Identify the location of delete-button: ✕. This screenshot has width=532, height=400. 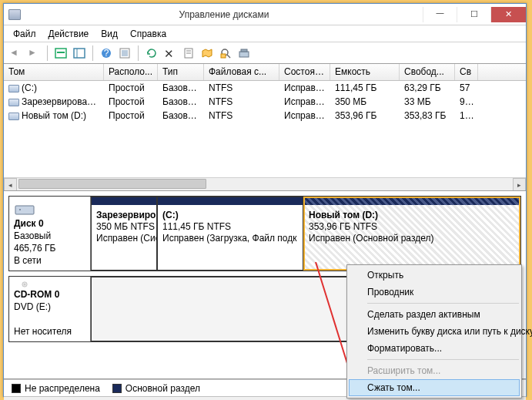
(170, 53).